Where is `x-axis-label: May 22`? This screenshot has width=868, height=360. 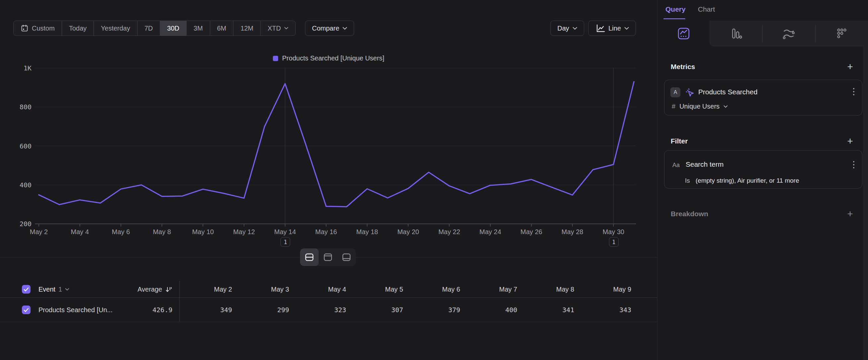
x-axis-label: May 22 is located at coordinates (450, 232).